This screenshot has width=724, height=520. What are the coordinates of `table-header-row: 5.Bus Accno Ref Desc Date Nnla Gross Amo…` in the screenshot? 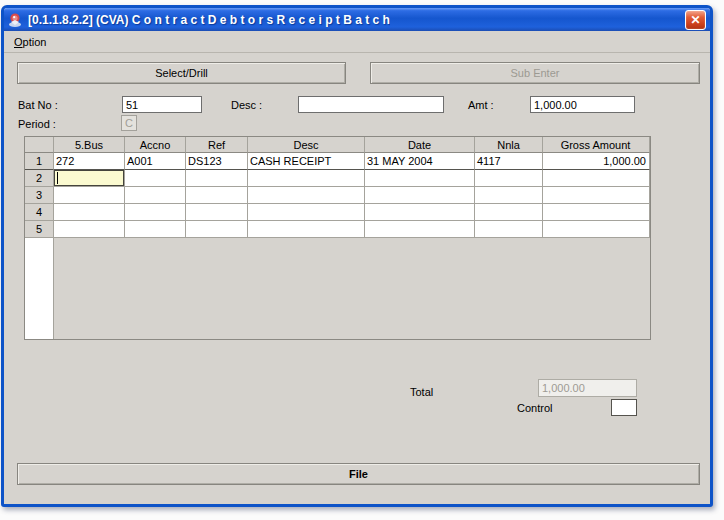 It's located at (338, 145).